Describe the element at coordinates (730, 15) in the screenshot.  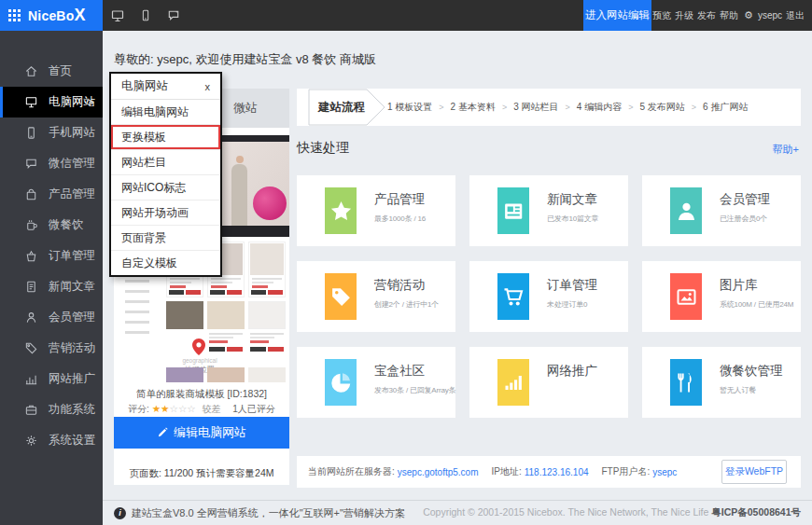
I see `topbar-links: 预览 升级 发布 帮助 ⚙ ysepc 退出` at that location.